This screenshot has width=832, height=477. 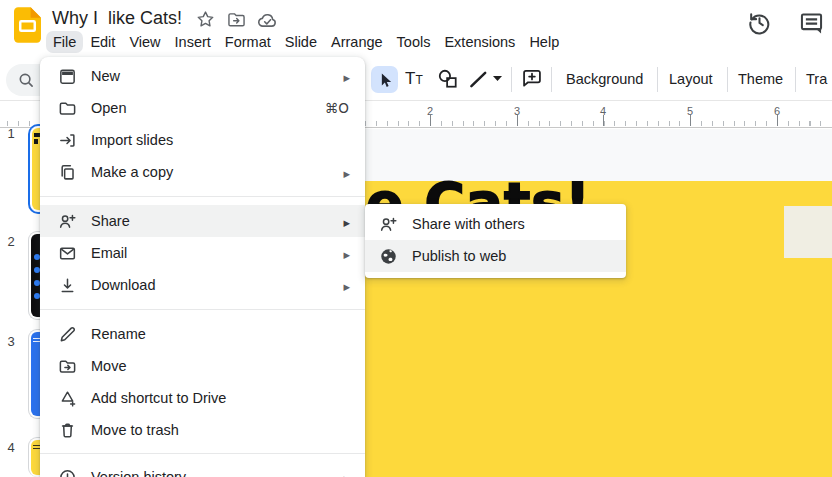 I want to click on clock-icon, so click(x=67, y=472).